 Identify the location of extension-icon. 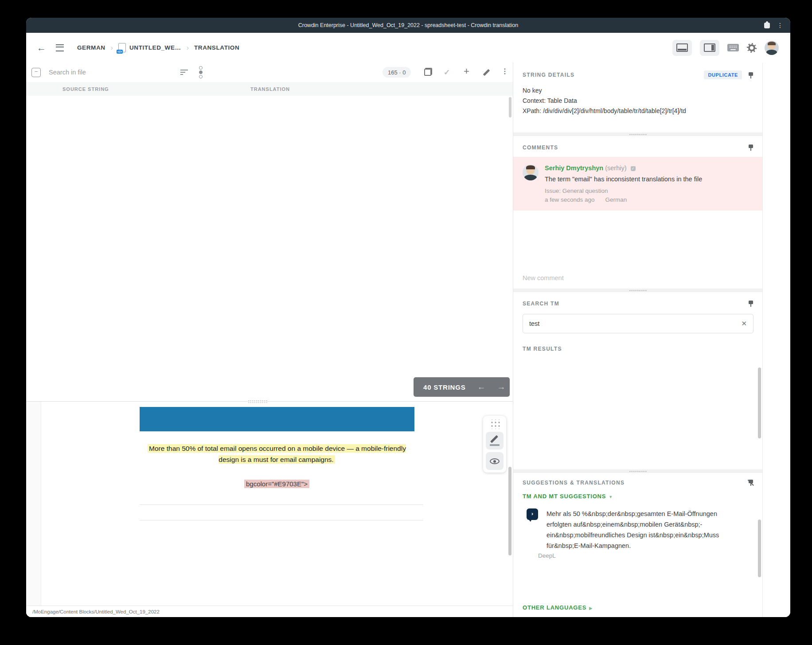
(767, 26).